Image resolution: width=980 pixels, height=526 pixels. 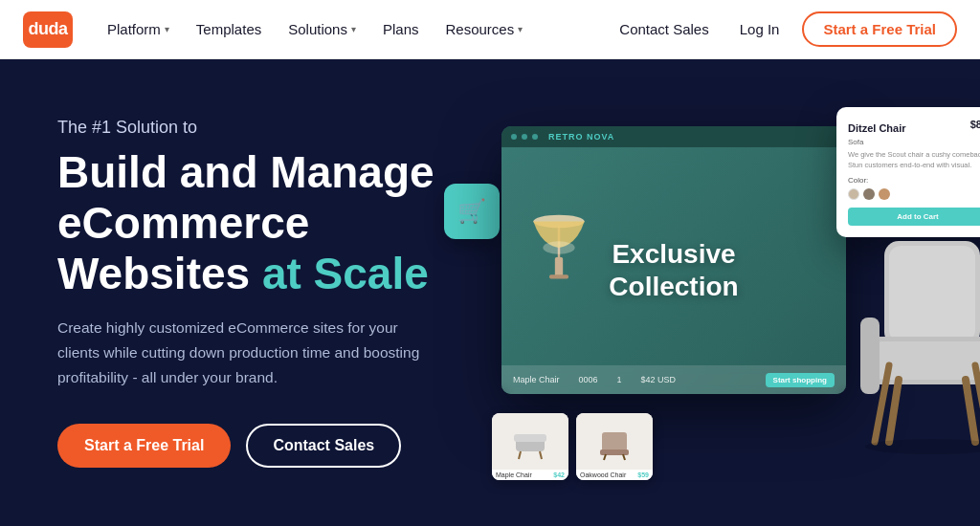 What do you see at coordinates (880, 29) in the screenshot?
I see `start-trial-nav-button: Start a Free Trial` at bounding box center [880, 29].